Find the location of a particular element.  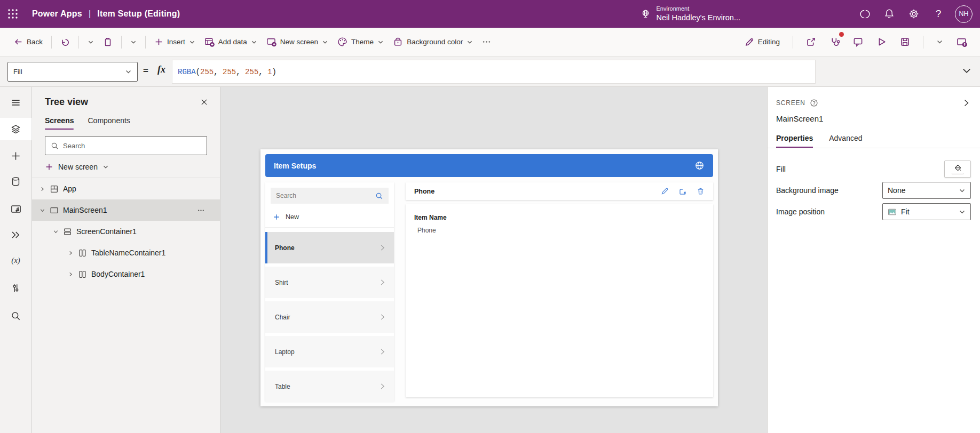

copilot-button is located at coordinates (865, 14).